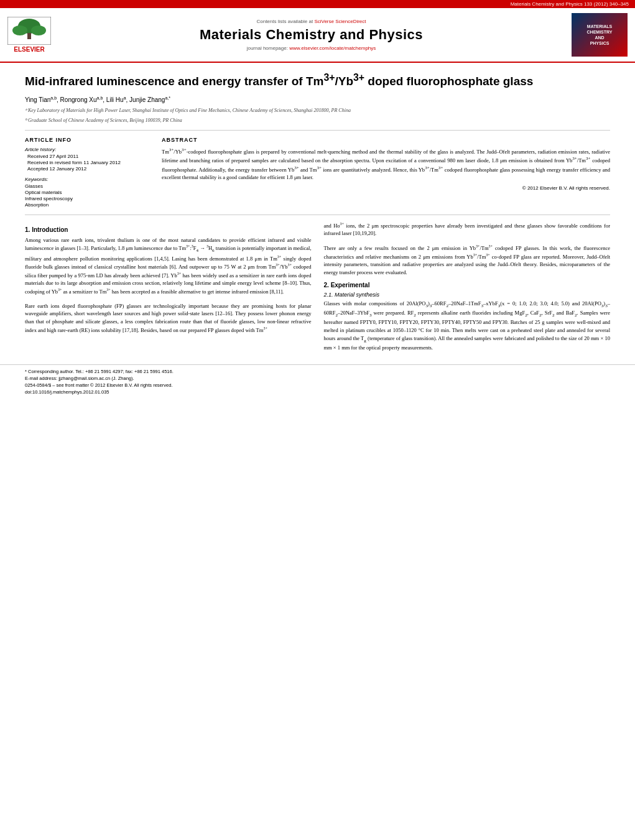  What do you see at coordinates (87, 193) in the screenshot?
I see `keyword-2: Optical materials` at bounding box center [87, 193].